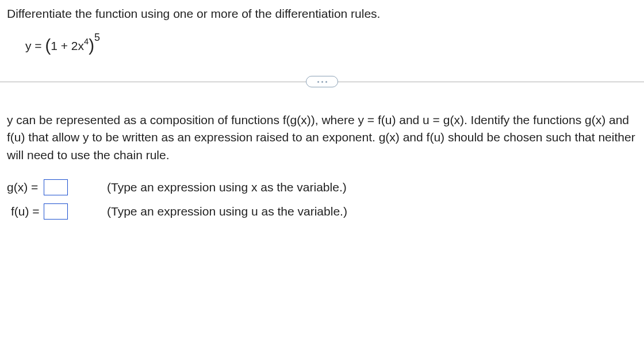 The width and height of the screenshot is (644, 354). I want to click on answer-row-fu: f(u) = (Type an expression using u as th…, so click(322, 211).